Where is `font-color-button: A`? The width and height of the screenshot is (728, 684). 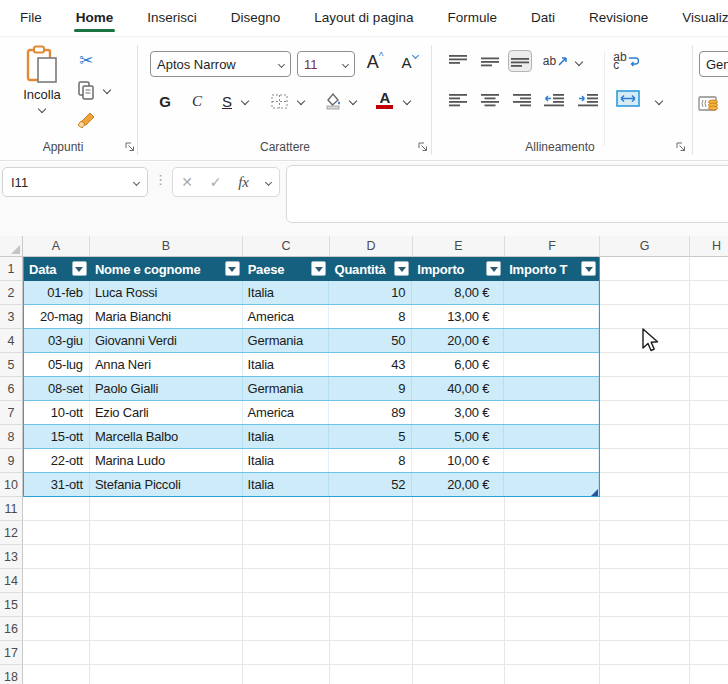 font-color-button: A is located at coordinates (385, 99).